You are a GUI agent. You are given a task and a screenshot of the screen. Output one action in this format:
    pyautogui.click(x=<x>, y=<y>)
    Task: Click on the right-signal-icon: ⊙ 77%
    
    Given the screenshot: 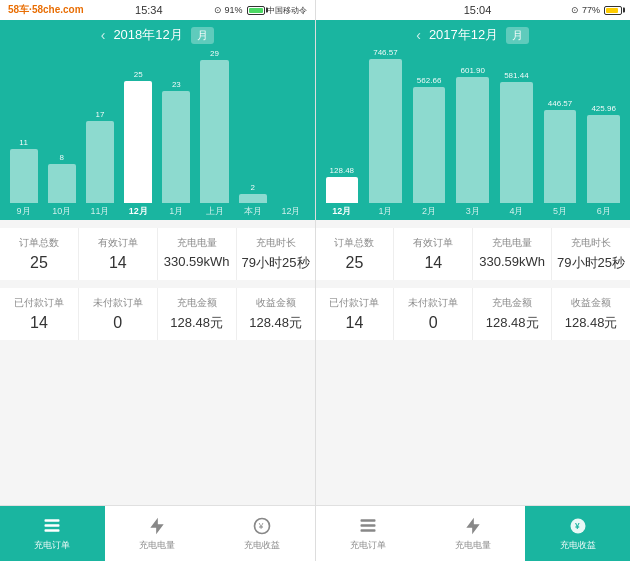 What is the action you would take?
    pyautogui.click(x=586, y=10)
    